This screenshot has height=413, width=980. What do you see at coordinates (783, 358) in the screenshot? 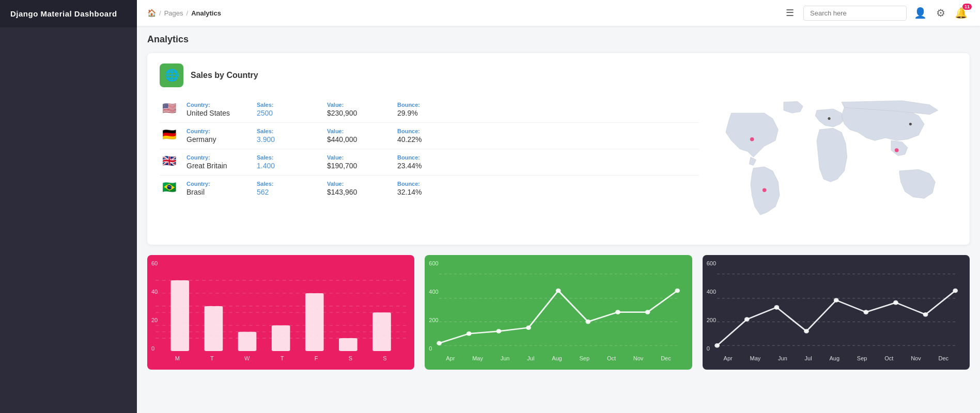
I see `line-x-label: Jun` at bounding box center [783, 358].